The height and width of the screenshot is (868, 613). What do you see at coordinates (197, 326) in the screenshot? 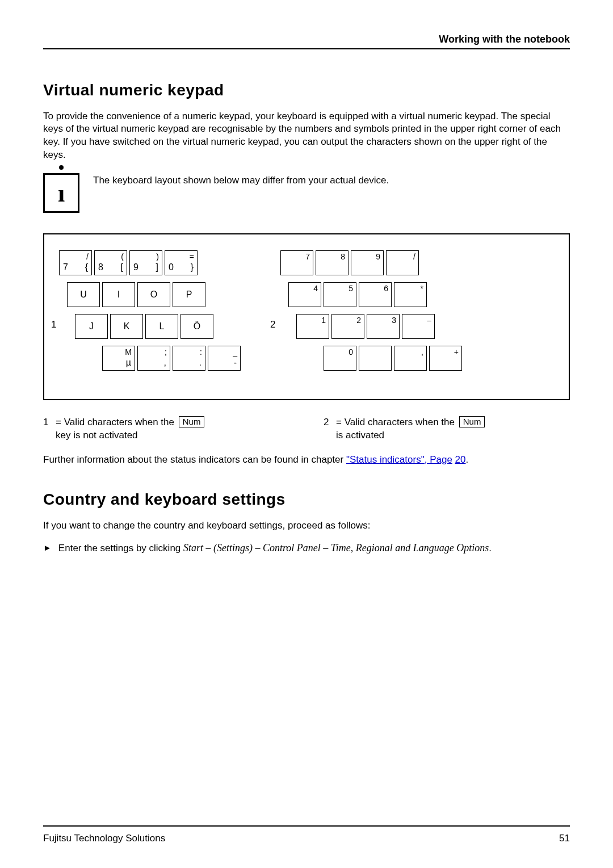
I see `left-key: Ö` at bounding box center [197, 326].